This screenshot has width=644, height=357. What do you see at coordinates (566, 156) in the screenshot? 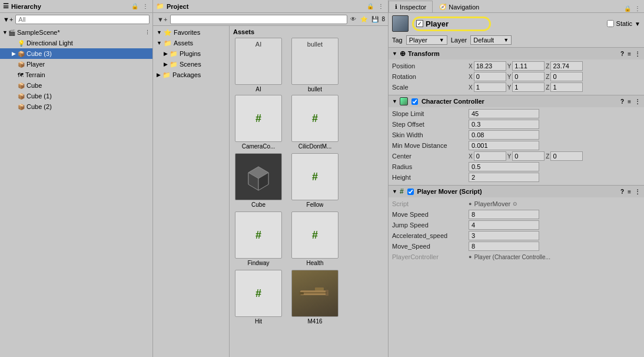
I see `center-z-input` at bounding box center [566, 156].